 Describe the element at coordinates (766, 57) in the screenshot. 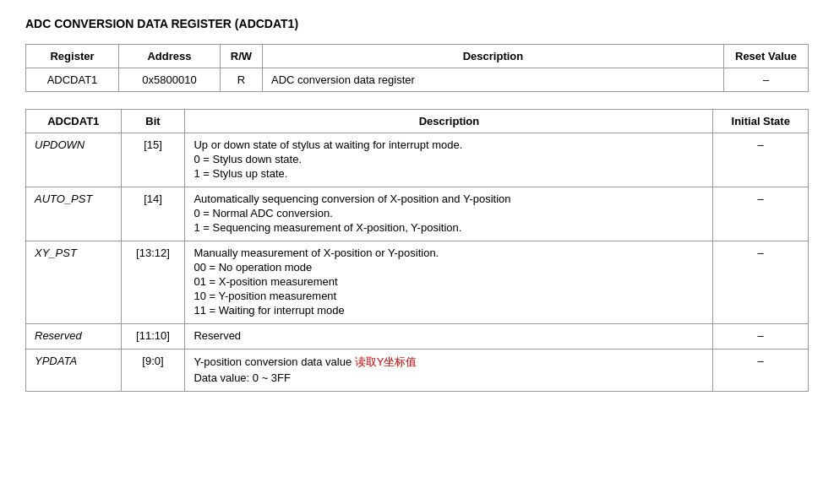

I see `top-header-reset: Reset Value` at that location.